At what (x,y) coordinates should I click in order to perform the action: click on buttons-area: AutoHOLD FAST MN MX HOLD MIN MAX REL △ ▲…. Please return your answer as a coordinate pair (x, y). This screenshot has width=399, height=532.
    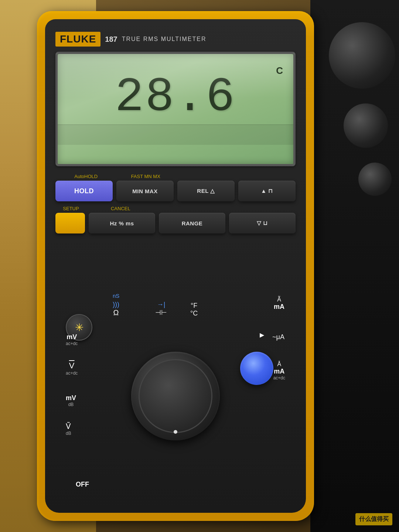
    Looking at the image, I should click on (175, 206).